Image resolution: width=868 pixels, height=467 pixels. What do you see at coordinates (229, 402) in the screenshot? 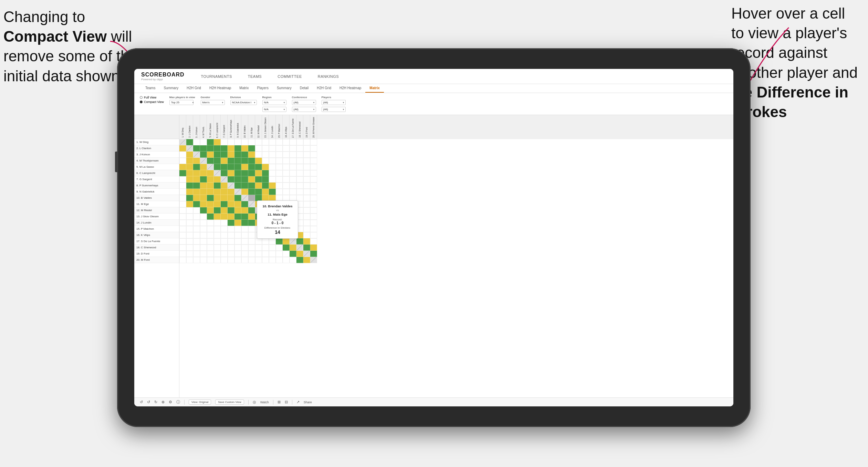
I see `save-custom-view-button: Save Custom View` at bounding box center [229, 402].